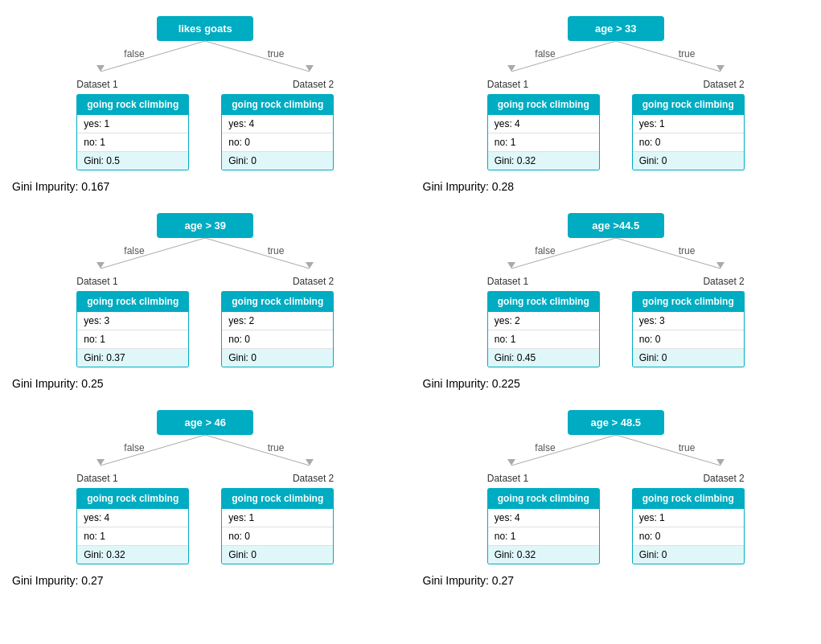 The height and width of the screenshot is (644, 821). Describe the element at coordinates (133, 161) in the screenshot. I see `left-leaf-gini: Gini: 0.5` at that location.